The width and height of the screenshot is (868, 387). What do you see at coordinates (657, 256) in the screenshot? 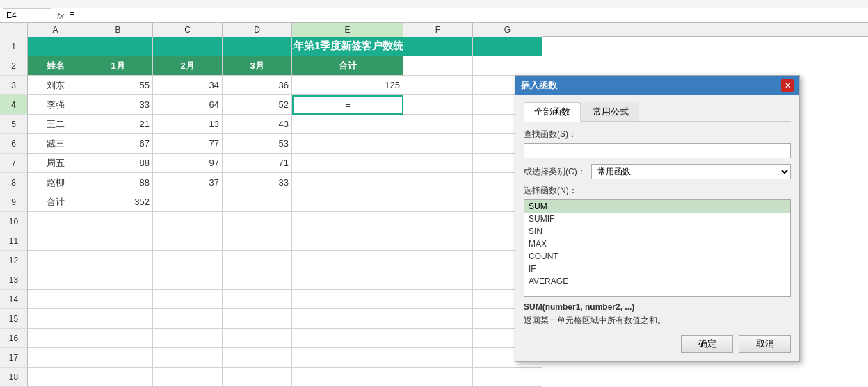
I see `function-item-count: COUNT` at bounding box center [657, 256].